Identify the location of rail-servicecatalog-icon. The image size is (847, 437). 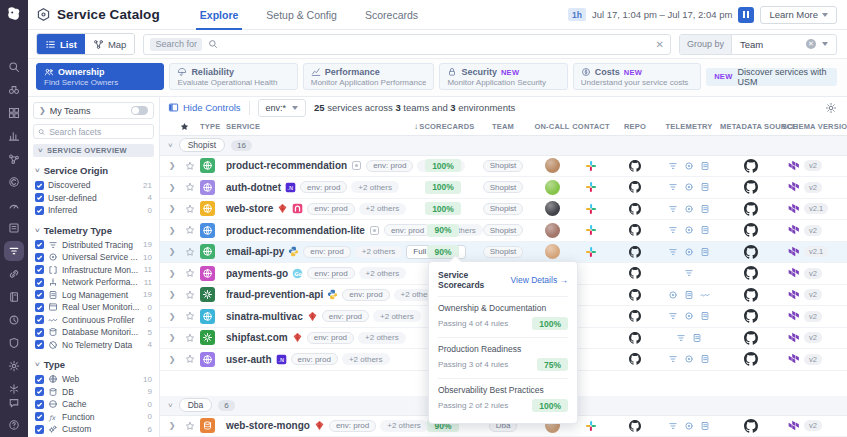
(14, 251).